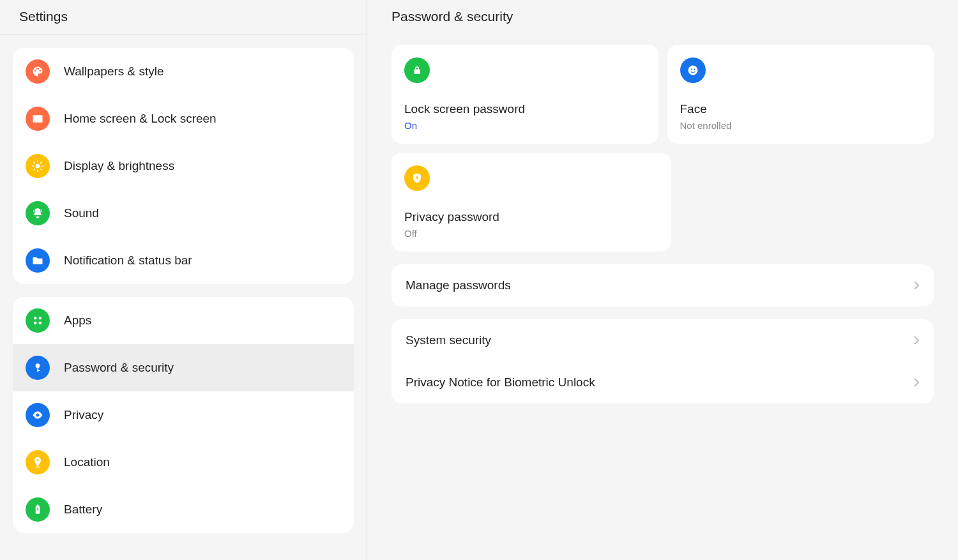  I want to click on pin-icon, so click(38, 462).